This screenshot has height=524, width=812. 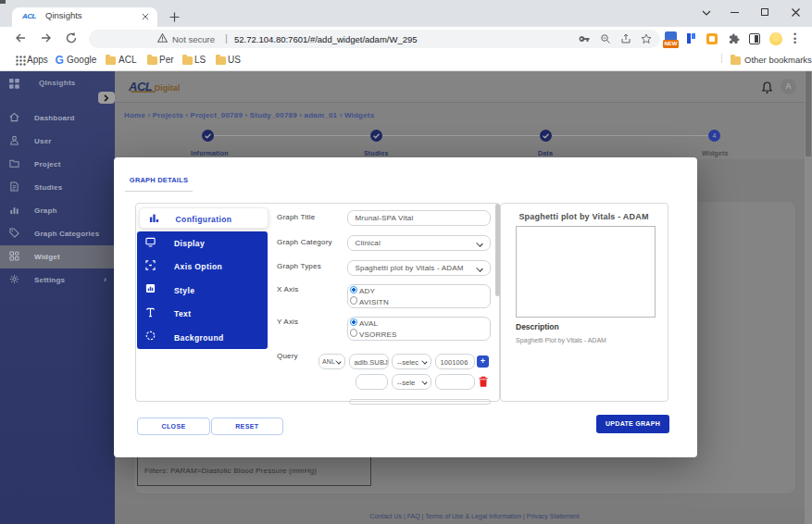 I want to click on svg-text: 4, so click(x=715, y=135).